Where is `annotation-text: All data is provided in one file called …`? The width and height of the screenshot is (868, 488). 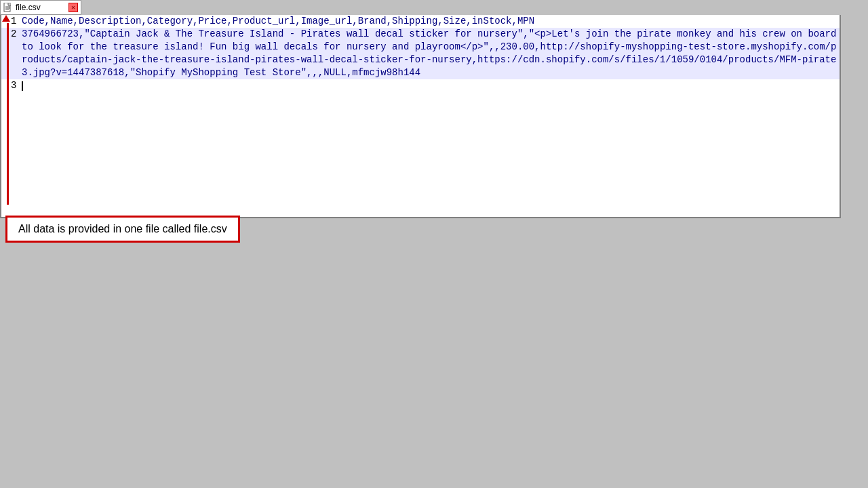
annotation-text: All data is provided in one file called … is located at coordinates (123, 229).